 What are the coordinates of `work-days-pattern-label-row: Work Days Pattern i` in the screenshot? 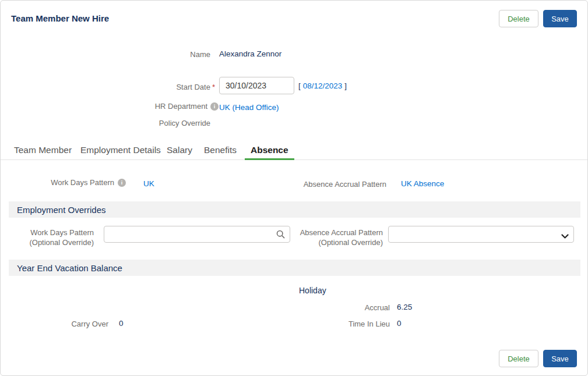 It's located at (68, 183).